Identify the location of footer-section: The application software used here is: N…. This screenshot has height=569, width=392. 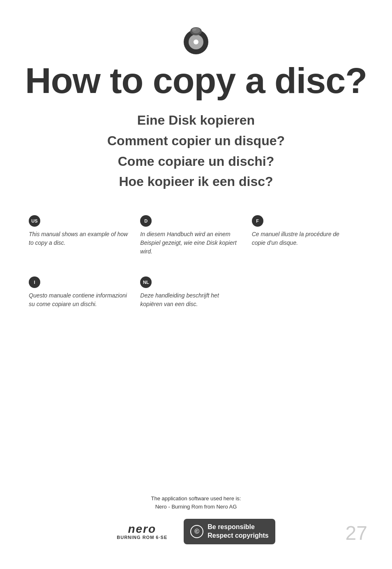
(196, 519).